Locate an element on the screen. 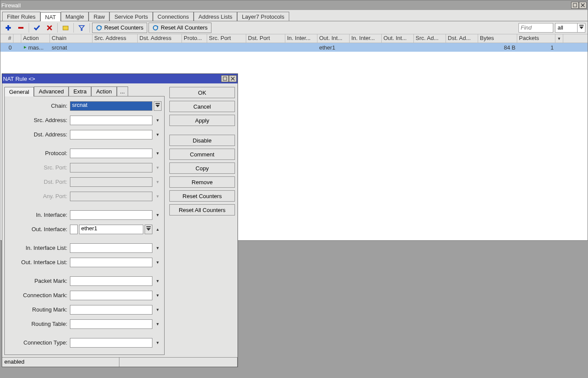  tab-address-lists: Address Lists is located at coordinates (215, 17).